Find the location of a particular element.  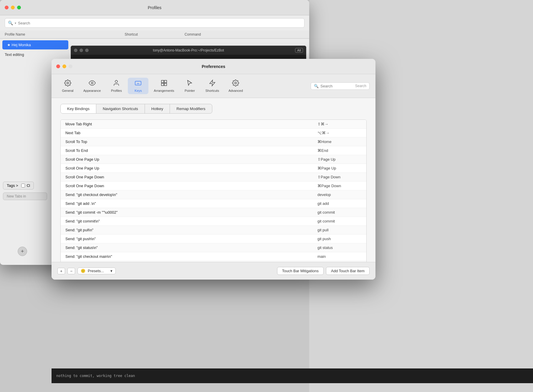

table-row: Scroll To End⌘End is located at coordinates (213, 151).